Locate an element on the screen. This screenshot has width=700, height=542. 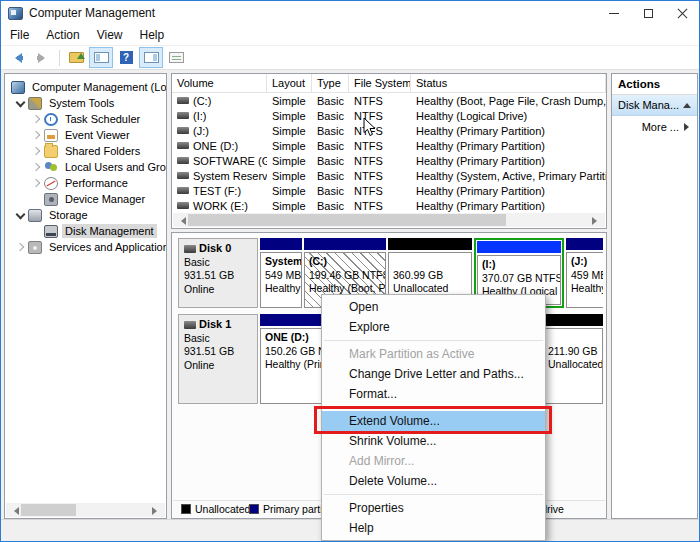
partition-status: Healthy (Primary Partition) is located at coordinates (587, 289).